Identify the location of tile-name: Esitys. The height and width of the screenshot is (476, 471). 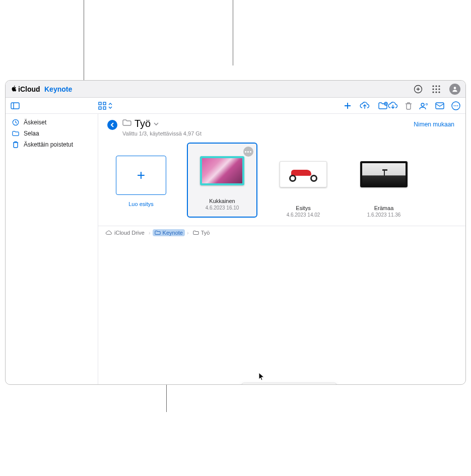
(303, 208).